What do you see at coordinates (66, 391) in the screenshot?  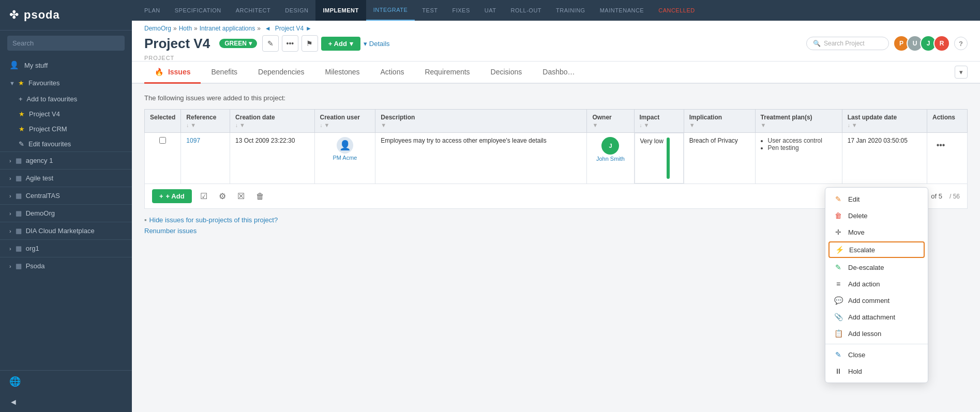 I see `sidebar-bottom: 🌐 ◄` at bounding box center [66, 391].